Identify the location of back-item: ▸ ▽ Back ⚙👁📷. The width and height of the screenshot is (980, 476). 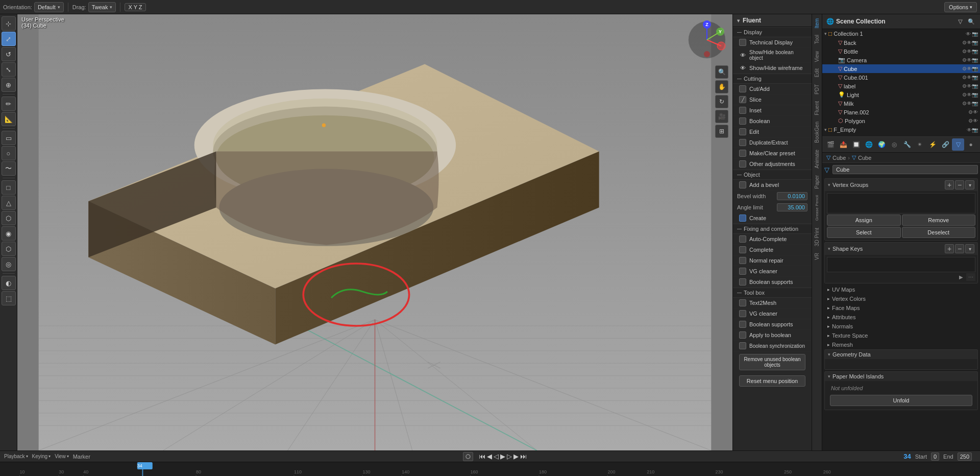
(901, 43).